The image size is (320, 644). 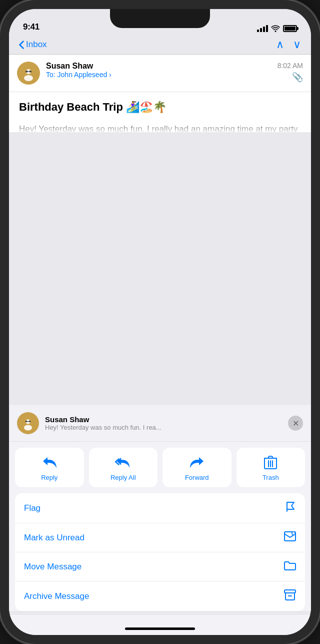 What do you see at coordinates (160, 73) in the screenshot?
I see `email-header: Susan Shaw To: John Appleseed › 8:02 AM …` at bounding box center [160, 73].